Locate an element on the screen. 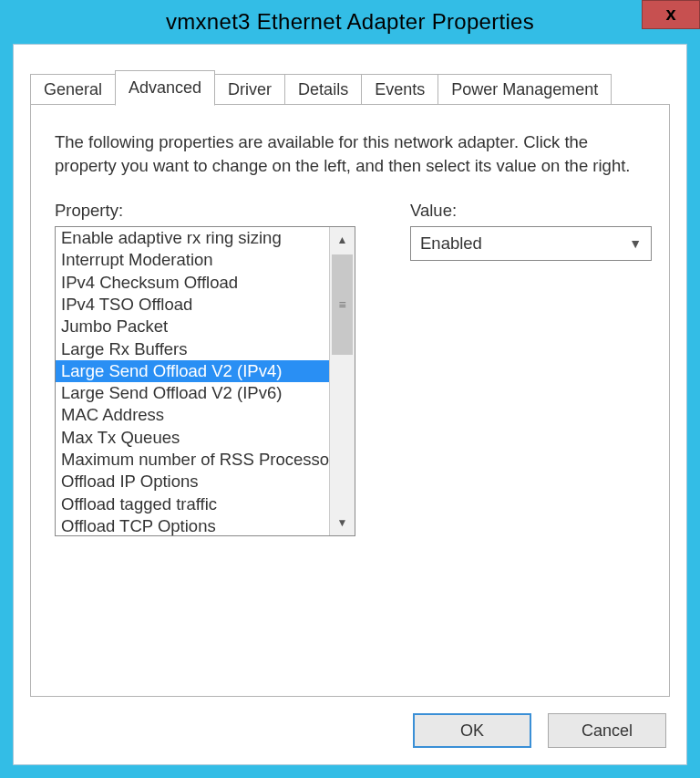  list-item: Interrupt Moderation is located at coordinates (192, 260).